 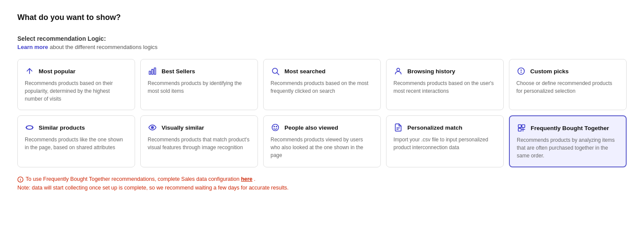 I want to click on card-similar-products: Similar productsRecommends products like…, so click(x=76, y=141).